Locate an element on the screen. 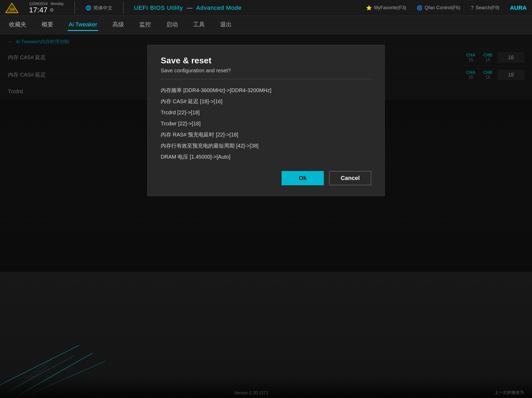  nav-item-tools: 工具 is located at coordinates (199, 25).